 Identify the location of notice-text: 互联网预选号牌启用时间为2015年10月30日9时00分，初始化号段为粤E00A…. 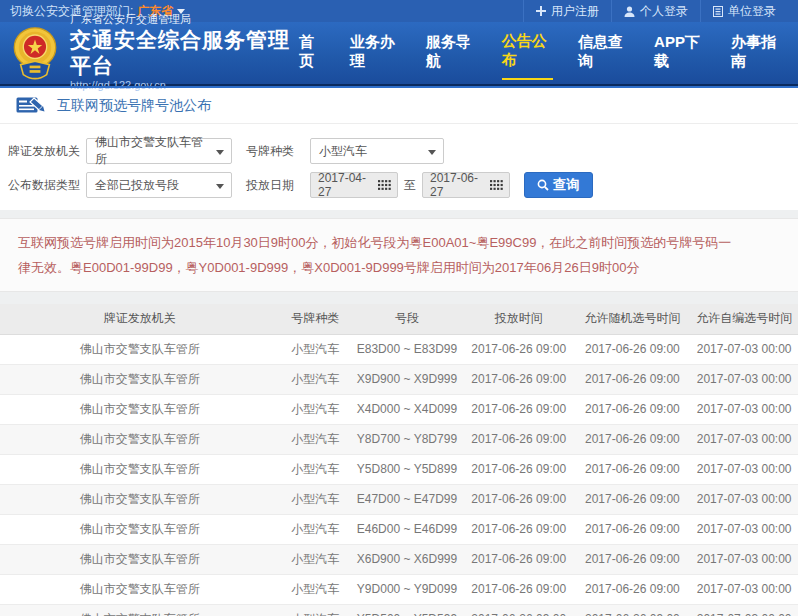
(399, 255).